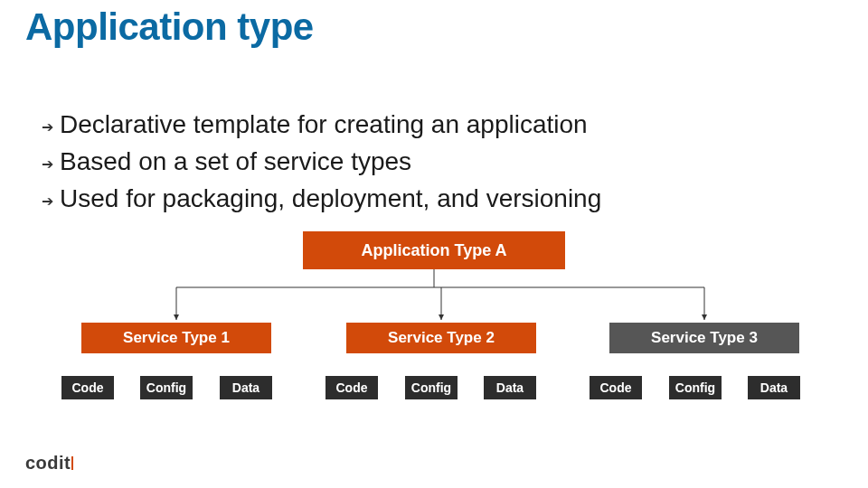  What do you see at coordinates (432, 125) in the screenshot?
I see `bullet-item: ➔ Declarative template for creating an a…` at bounding box center [432, 125].